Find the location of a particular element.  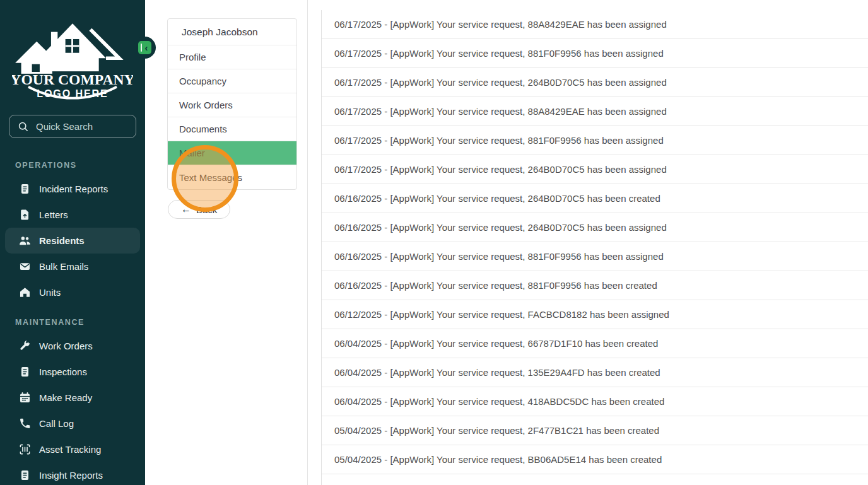

resident-menu: Joseph Jacobson ProfileOccupancyWork Ord… is located at coordinates (232, 104).